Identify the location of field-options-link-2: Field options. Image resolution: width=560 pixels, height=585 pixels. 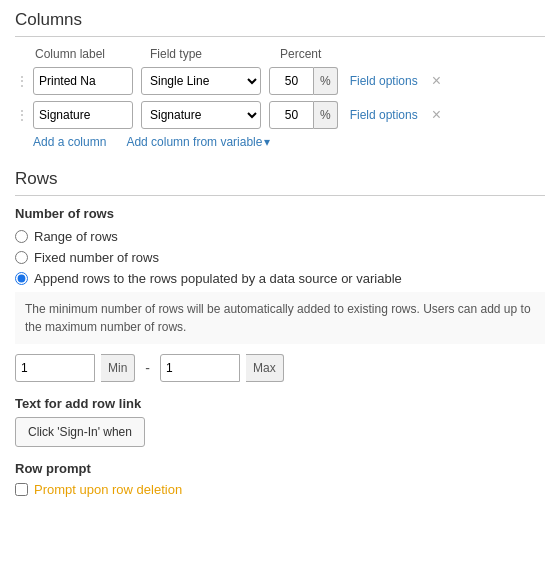
(384, 115).